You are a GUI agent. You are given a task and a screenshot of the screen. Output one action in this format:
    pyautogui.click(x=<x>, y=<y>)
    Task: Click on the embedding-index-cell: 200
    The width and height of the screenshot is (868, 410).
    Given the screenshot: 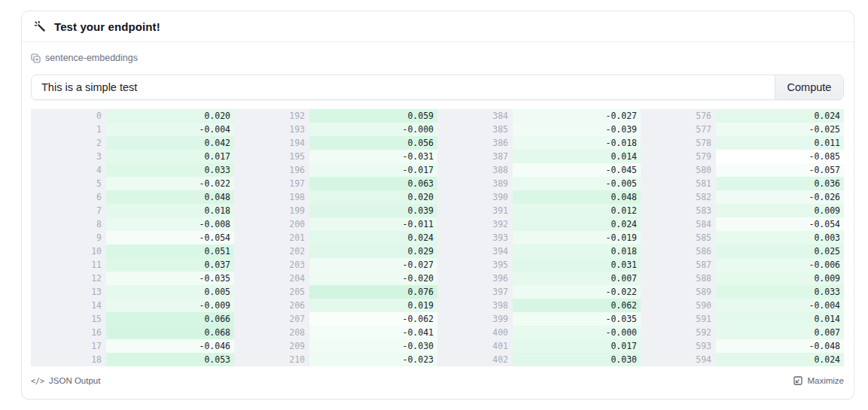 What is the action you would take?
    pyautogui.click(x=272, y=224)
    